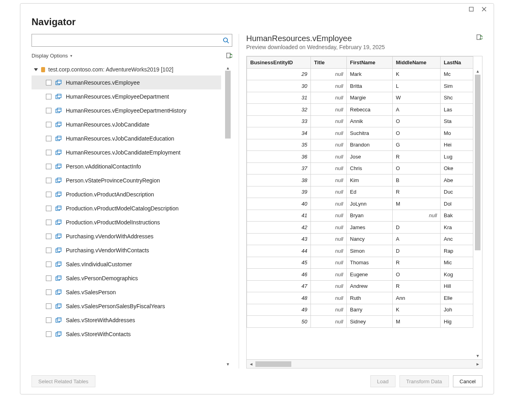  What do you see at coordinates (360, 168) in the screenshot?
I see `table-row: 37nullChrisOOke` at bounding box center [360, 168].